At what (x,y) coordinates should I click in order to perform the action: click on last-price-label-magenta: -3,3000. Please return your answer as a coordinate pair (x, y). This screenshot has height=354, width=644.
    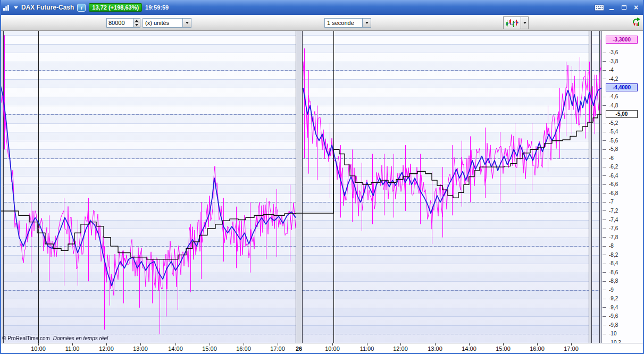
    Looking at the image, I should click on (622, 39).